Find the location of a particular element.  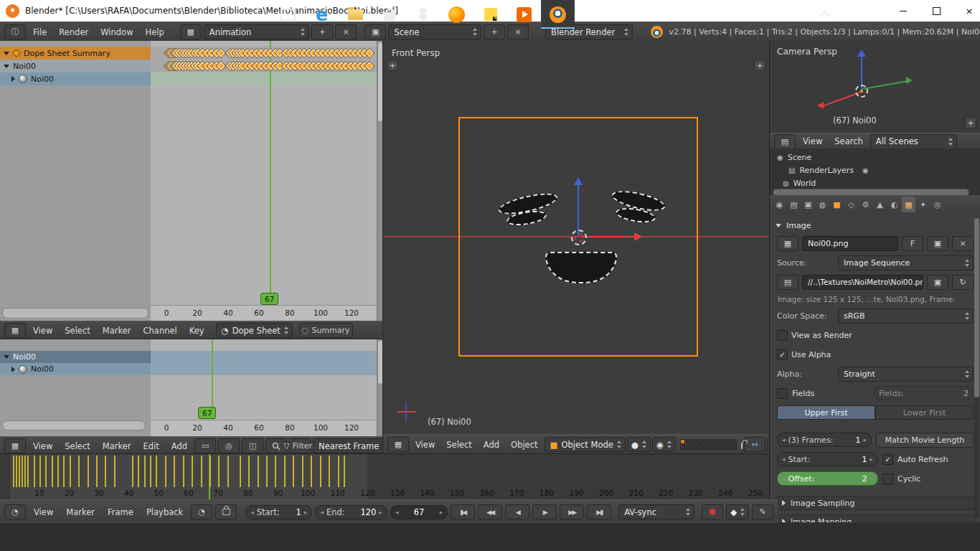

outliner-item-renderlayers: ▤ RenderLayers ◉ is located at coordinates (829, 171).